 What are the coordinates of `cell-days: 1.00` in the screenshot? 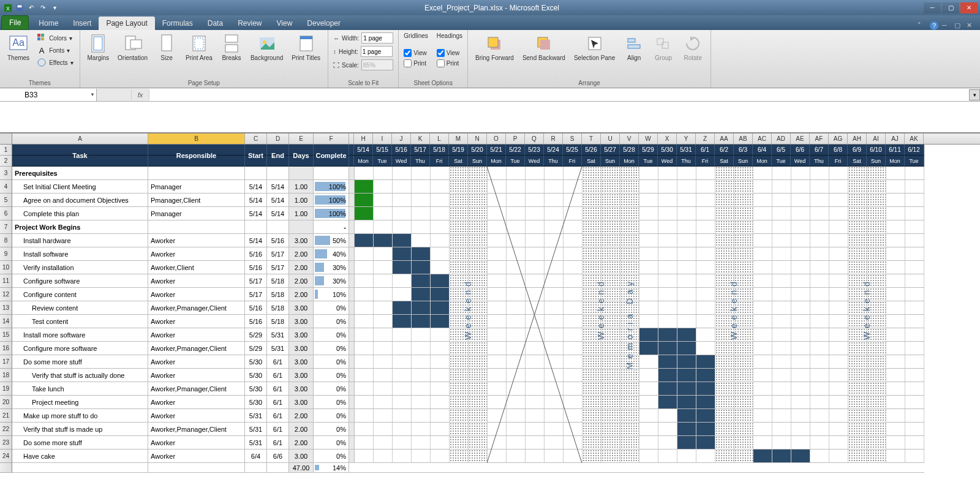 It's located at (301, 200).